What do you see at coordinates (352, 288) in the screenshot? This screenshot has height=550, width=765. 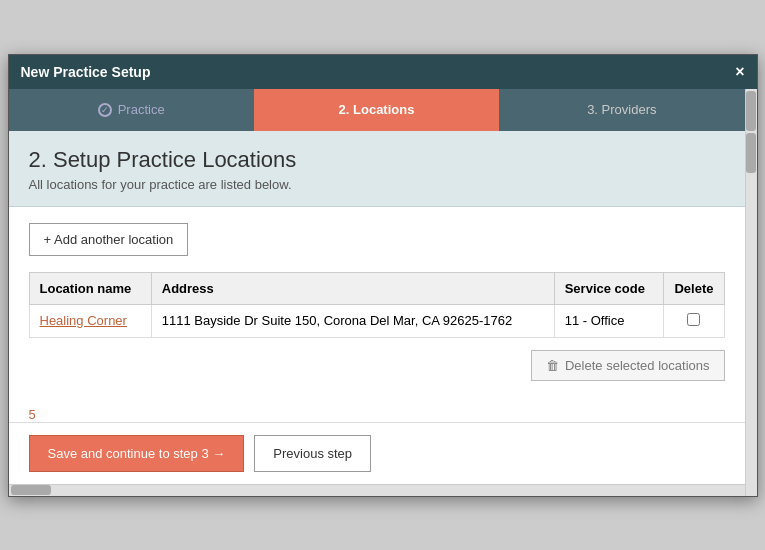 I see `col-header-address: Address` at bounding box center [352, 288].